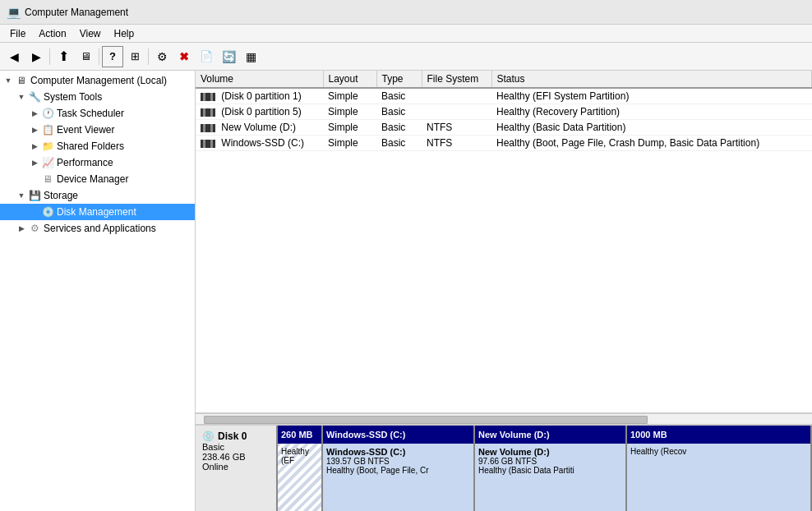  What do you see at coordinates (398, 470) in the screenshot?
I see `partition-status-win: Healthy (Boot, Page File, Cr` at bounding box center [398, 470].